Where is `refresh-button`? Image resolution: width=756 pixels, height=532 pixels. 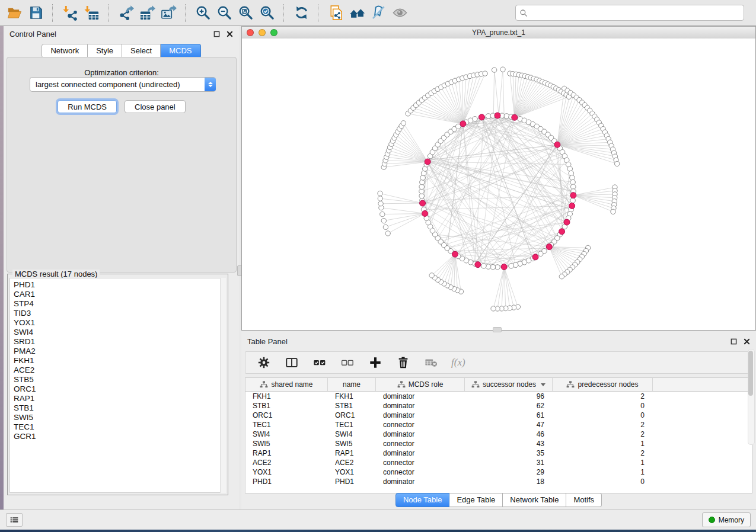
refresh-button is located at coordinates (301, 13).